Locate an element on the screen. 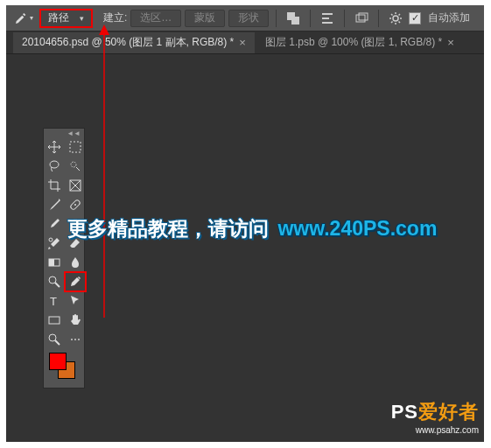  quick-select-tool is located at coordinates (75, 166).